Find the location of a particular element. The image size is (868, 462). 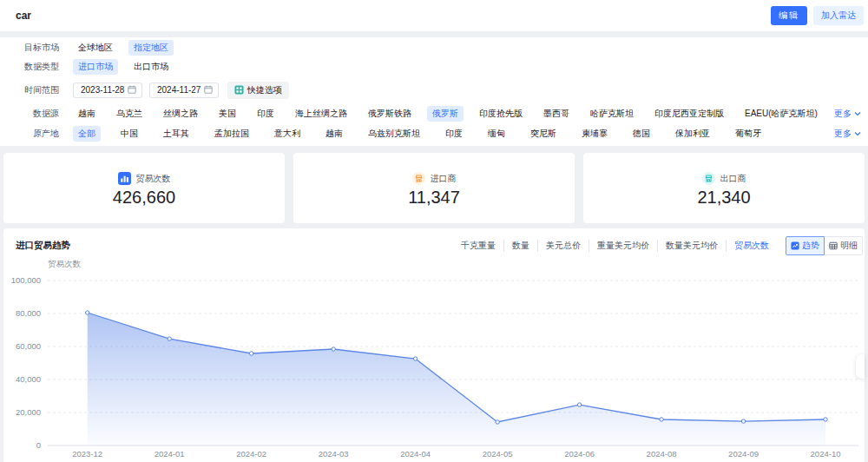

svg-text: 40,000 is located at coordinates (28, 379).